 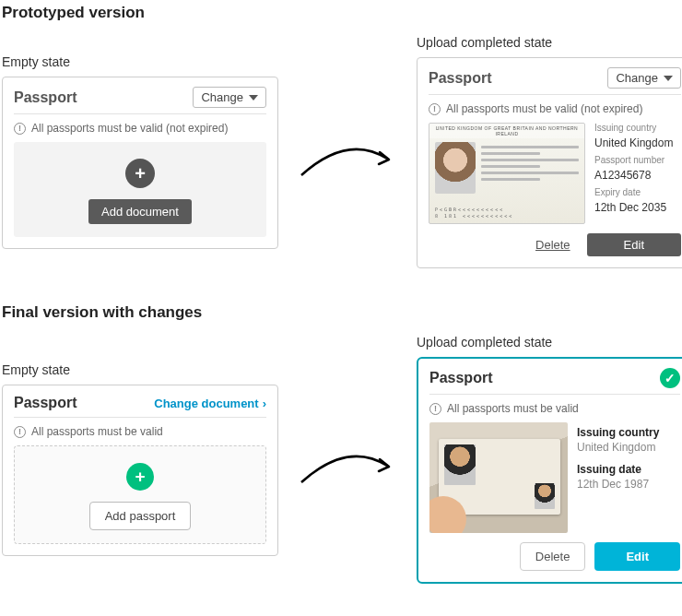 I want to click on passport-mock-header: UNITED KINGDOM OF GREAT BRITAIN AND NORT…, so click(x=507, y=131).